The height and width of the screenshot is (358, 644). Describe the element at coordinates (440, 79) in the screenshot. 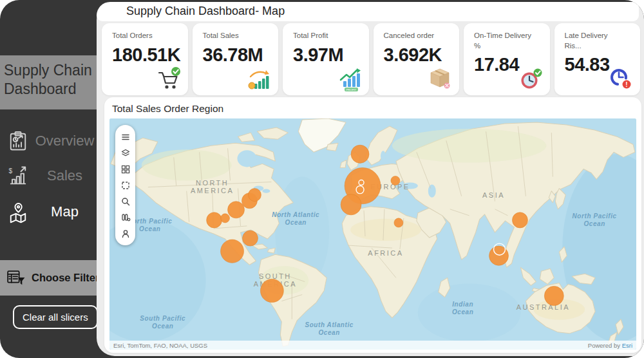

I see `package-box-icon` at that location.